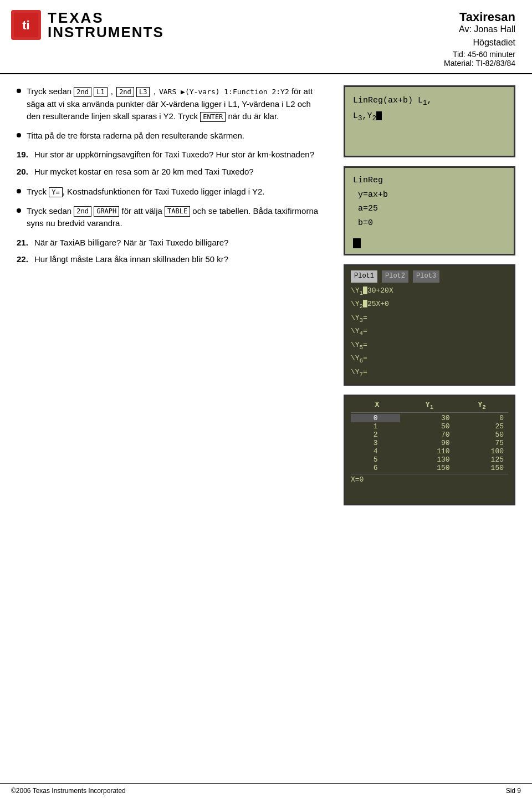 The width and height of the screenshot is (532, 798). Describe the element at coordinates (106, 32) in the screenshot. I see `logo-instruments: Instruments` at that location.